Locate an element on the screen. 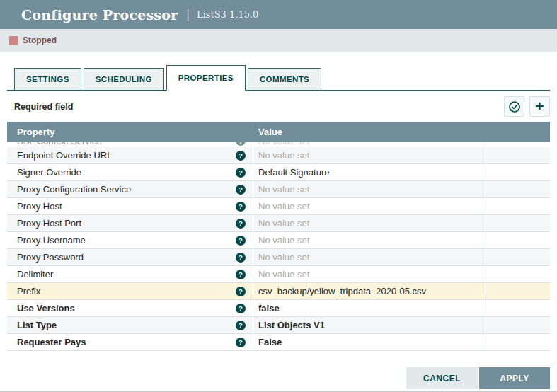 The height and width of the screenshot is (392, 557). property-name-cell: Proxy Configuration Service? is located at coordinates (129, 190).